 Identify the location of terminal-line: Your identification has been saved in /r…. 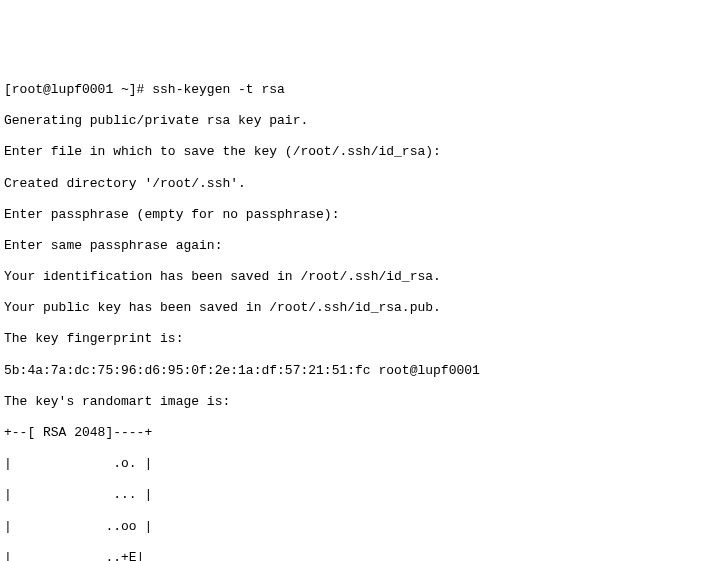
(354, 277).